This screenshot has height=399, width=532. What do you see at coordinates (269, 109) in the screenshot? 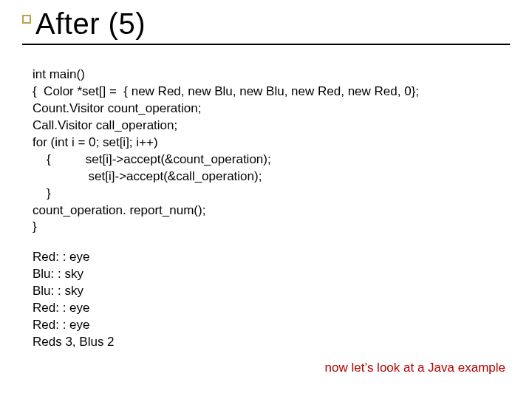
I see `code-line: Count.Visitor count_operation;` at bounding box center [269, 109].